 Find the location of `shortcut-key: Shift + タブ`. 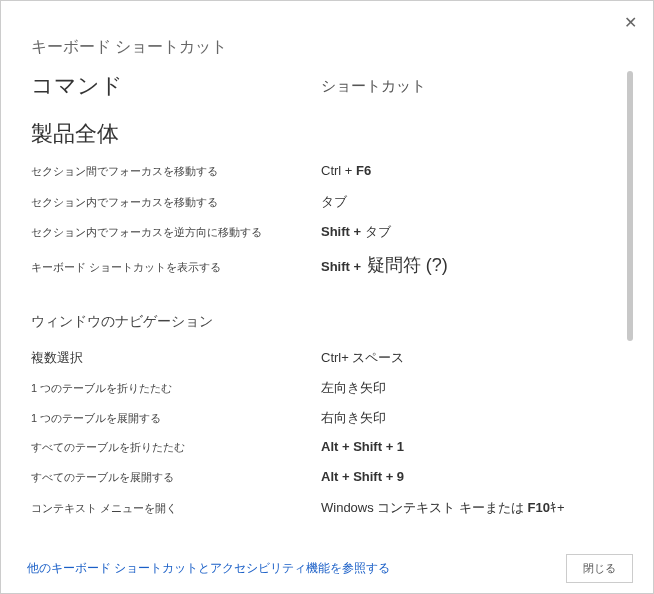

shortcut-key: Shift + タブ is located at coordinates (468, 232).